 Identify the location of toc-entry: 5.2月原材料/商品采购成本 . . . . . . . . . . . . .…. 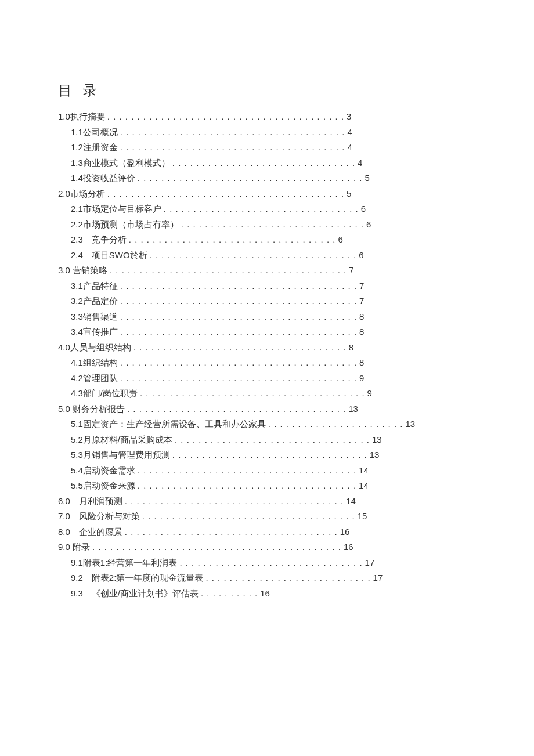
(267, 440).